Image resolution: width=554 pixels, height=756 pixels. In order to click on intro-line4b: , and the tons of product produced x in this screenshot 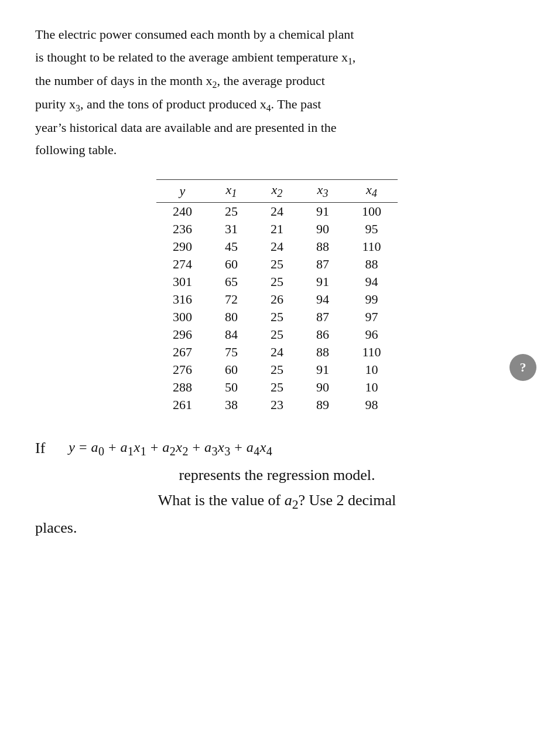, I will do `click(173, 104)`.